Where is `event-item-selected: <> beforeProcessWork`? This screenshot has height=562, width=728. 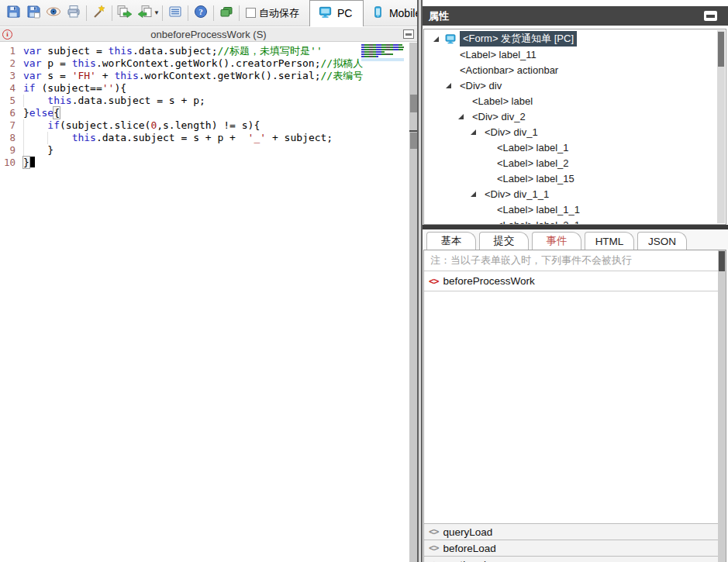
event-item-selected: <> beforeProcessWork is located at coordinates (575, 281).